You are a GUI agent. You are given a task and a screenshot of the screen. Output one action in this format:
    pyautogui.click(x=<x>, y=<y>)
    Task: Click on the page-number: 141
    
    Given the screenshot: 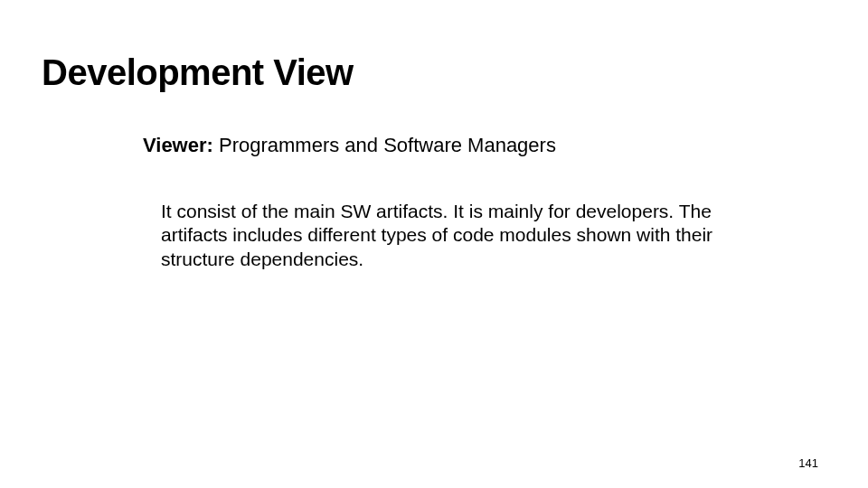 What is the action you would take?
    pyautogui.click(x=808, y=463)
    